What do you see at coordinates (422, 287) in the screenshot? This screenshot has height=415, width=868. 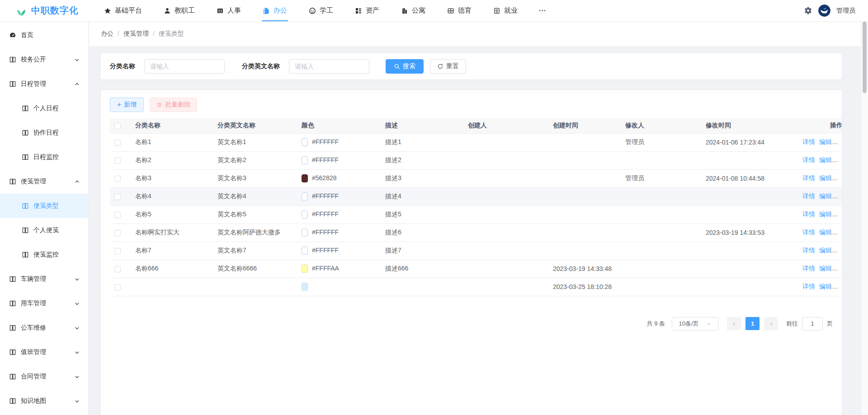 I see `cell-description` at bounding box center [422, 287].